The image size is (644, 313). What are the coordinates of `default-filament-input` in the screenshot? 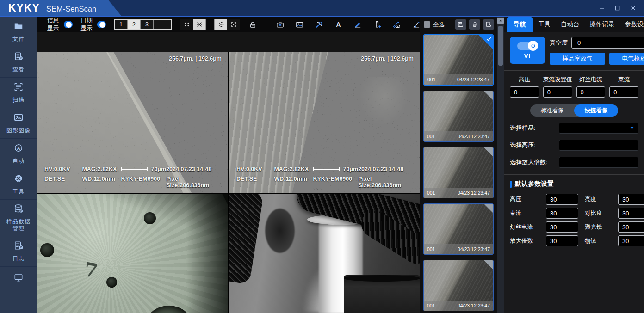 It's located at (562, 227).